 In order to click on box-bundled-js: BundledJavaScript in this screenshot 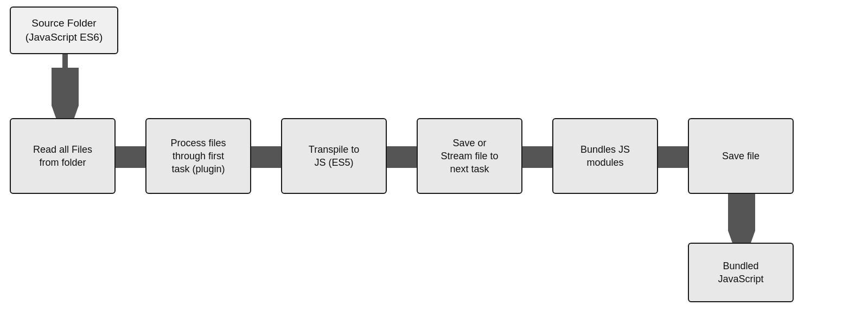, I will do `click(741, 272)`.